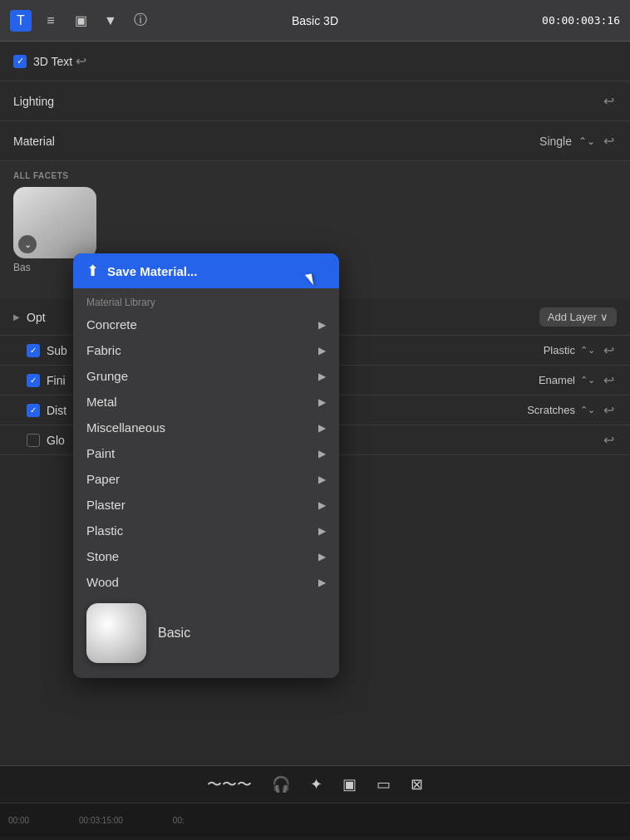 This screenshot has height=840, width=630. Describe the element at coordinates (206, 557) in the screenshot. I see `menu-item-stone: Stone ▶` at that location.